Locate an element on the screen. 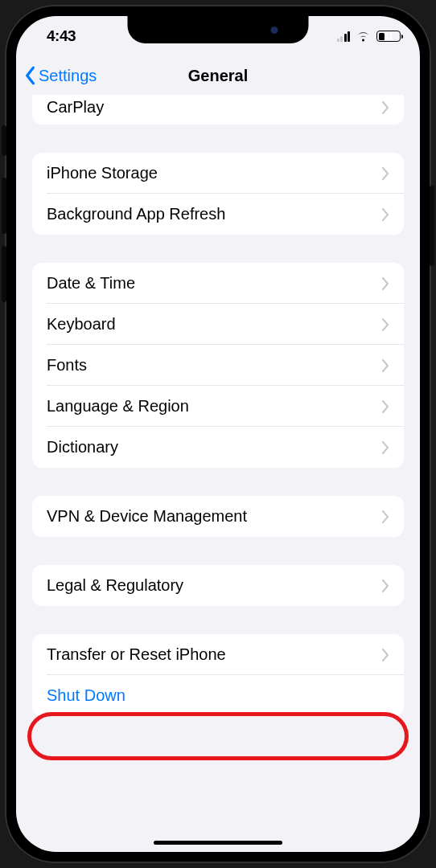  row-label: Date & Time is located at coordinates (91, 283).